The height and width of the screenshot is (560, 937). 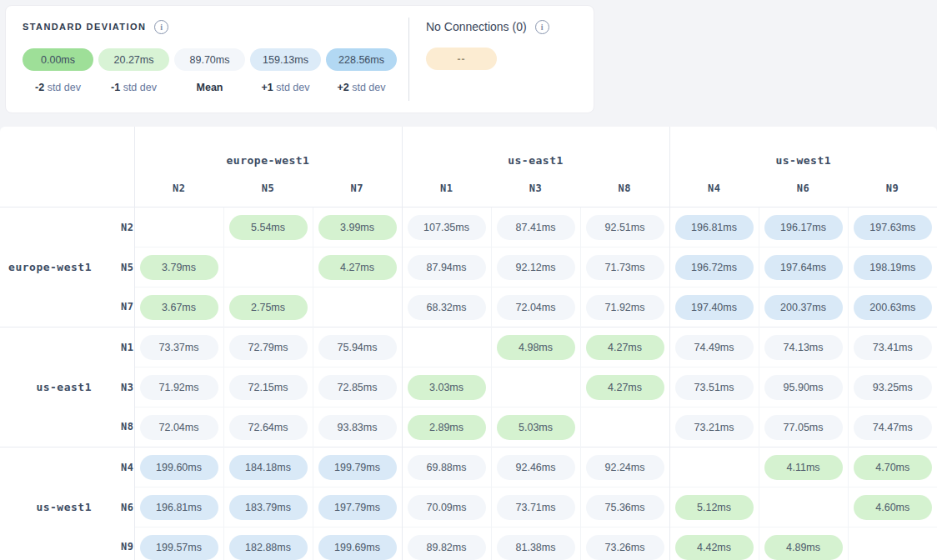 I want to click on latency-pill-N7-N5: 2.75ms, so click(x=268, y=308).